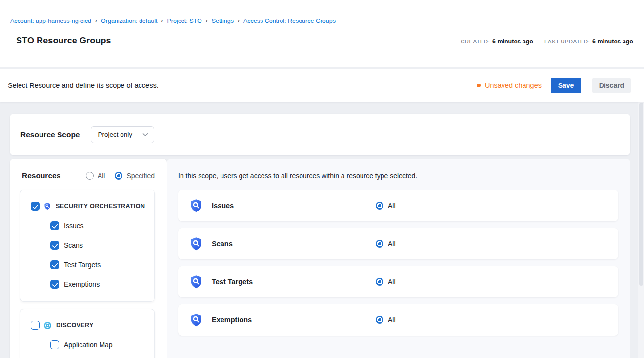 Image resolution: width=644 pixels, height=358 pixels. What do you see at coordinates (398, 206) in the screenshot?
I see `access-row-issues: Issues All` at bounding box center [398, 206].